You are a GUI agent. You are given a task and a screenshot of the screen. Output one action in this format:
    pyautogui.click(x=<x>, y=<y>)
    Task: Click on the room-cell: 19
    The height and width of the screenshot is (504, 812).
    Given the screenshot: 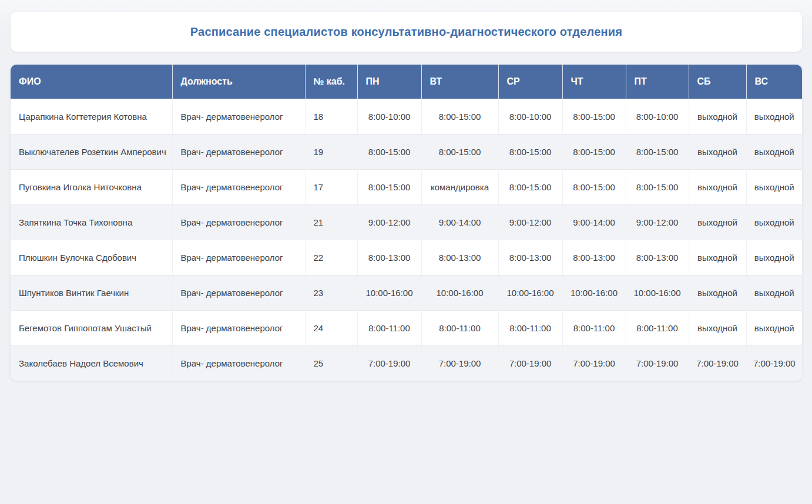 What is the action you would take?
    pyautogui.click(x=331, y=152)
    